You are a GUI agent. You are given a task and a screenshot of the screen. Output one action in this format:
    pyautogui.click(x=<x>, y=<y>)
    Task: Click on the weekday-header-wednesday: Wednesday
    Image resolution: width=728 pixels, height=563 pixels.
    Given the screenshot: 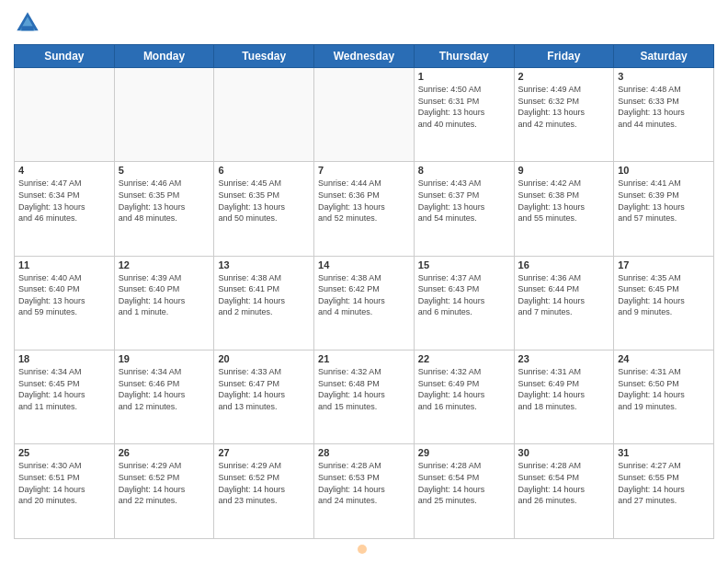 What is the action you would take?
    pyautogui.click(x=364, y=57)
    